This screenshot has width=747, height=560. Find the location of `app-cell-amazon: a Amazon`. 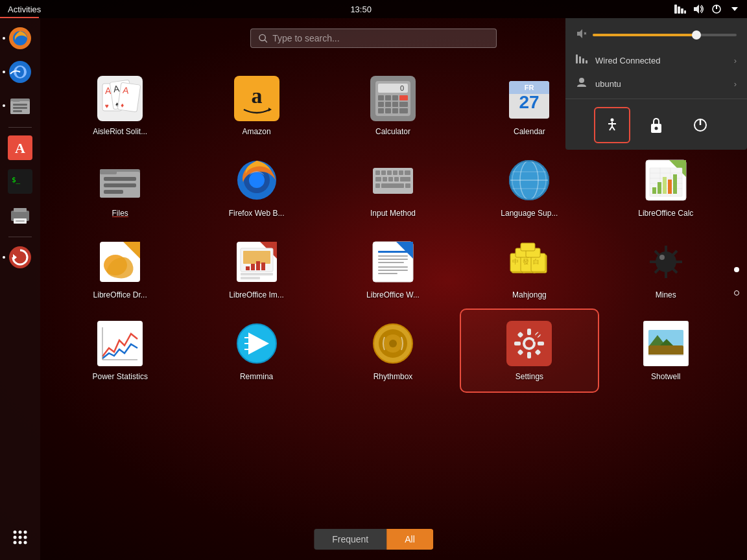

app-cell-amazon: a Amazon is located at coordinates (256, 106).